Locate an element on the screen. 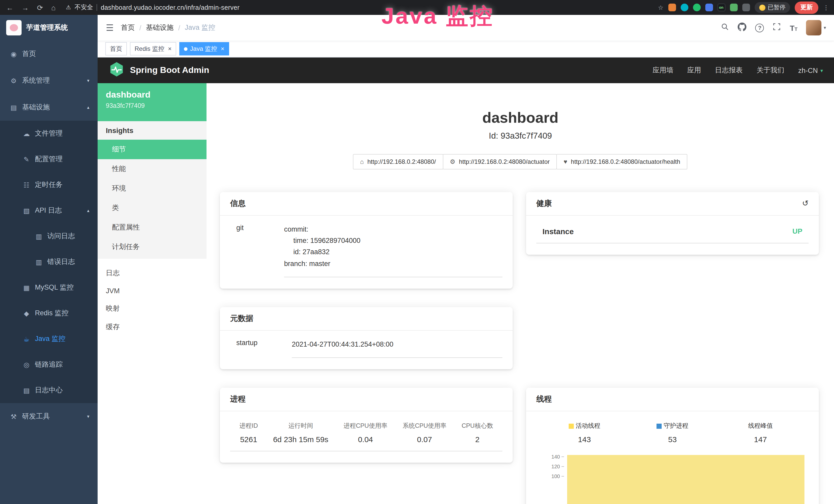  sba-locale-select: zh-CN ▾ is located at coordinates (810, 70).